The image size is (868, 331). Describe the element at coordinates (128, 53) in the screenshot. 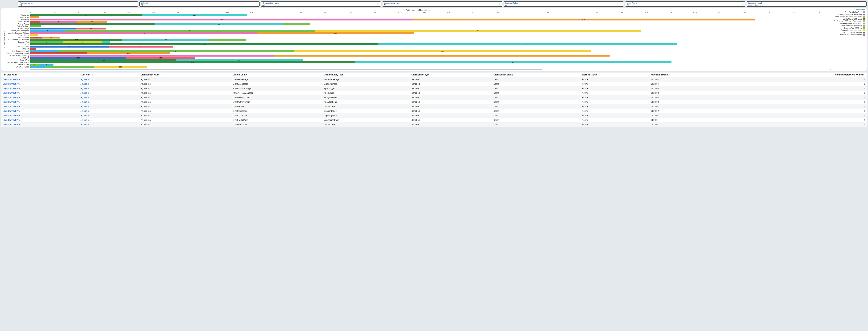

I see `bar-segment: 168` at that location.